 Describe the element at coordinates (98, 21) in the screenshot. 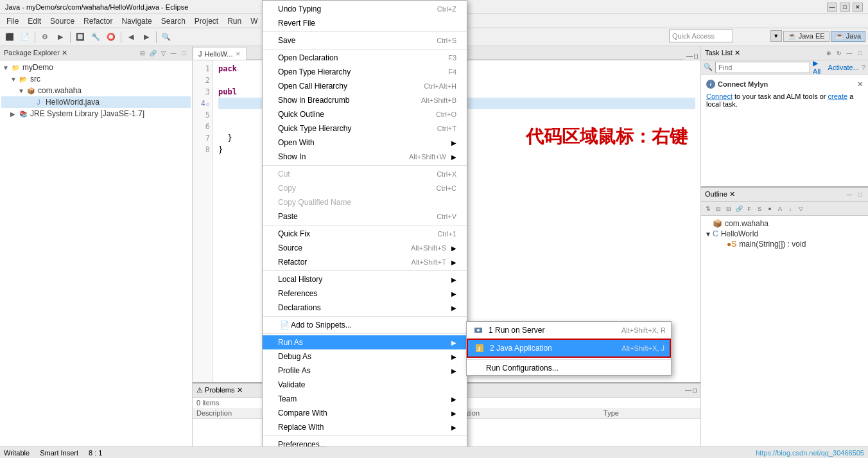

I see `menu-refactor: Refactor` at that location.